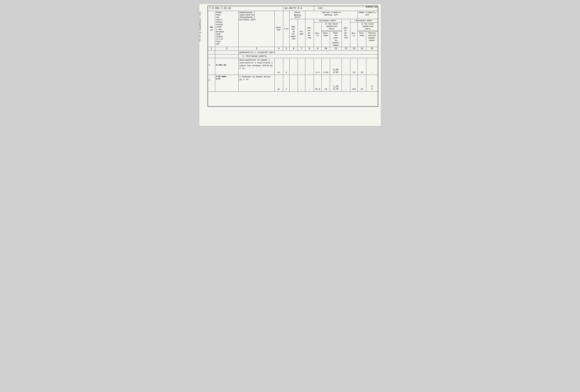 Image resolution: width=580 pixels, height=392 pixels. What do you see at coordinates (317, 66) in the screenshot?
I see `row1-montazh-vsego: 5,4` at bounding box center [317, 66].